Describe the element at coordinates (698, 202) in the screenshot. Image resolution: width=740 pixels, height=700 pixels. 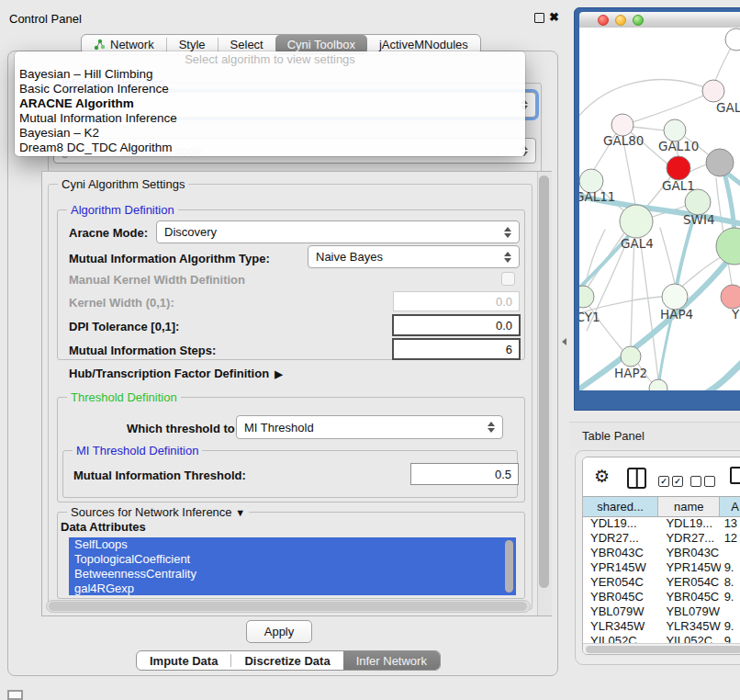
I see `network-node-swi4` at that location.